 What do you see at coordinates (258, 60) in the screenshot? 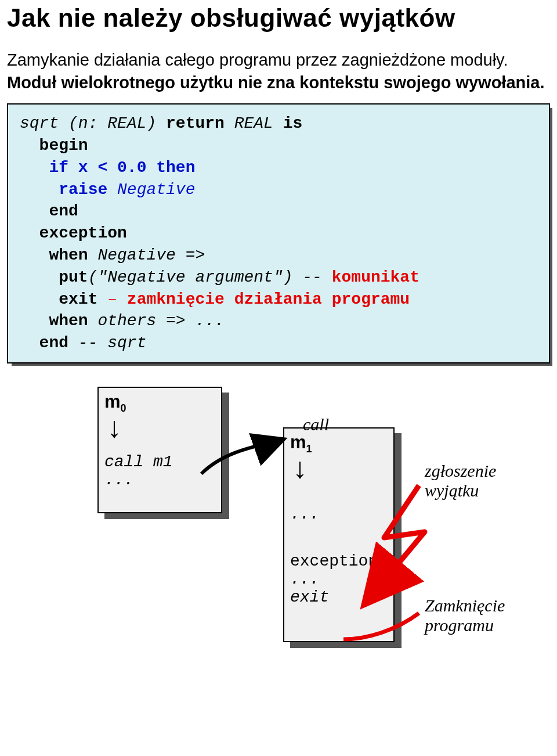
I see `para-plain: Zamykanie działania całego programu prze…` at bounding box center [258, 60].